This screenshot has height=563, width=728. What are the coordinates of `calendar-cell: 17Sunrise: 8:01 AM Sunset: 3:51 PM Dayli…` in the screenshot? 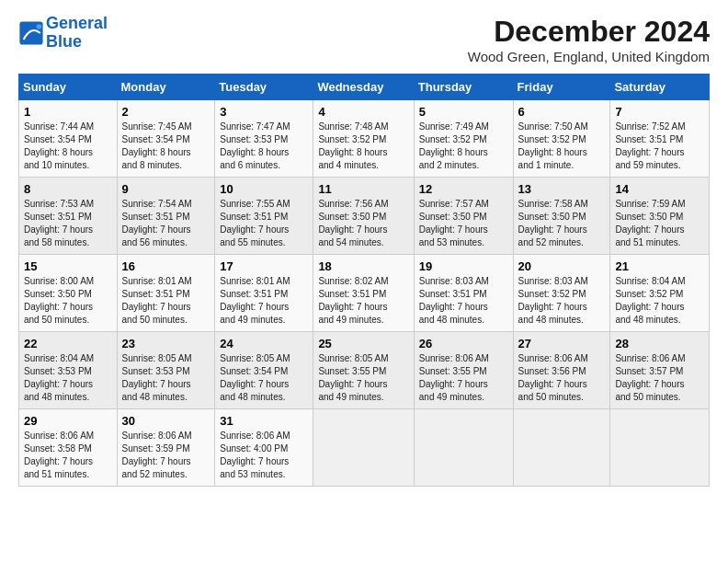 It's located at (265, 293).